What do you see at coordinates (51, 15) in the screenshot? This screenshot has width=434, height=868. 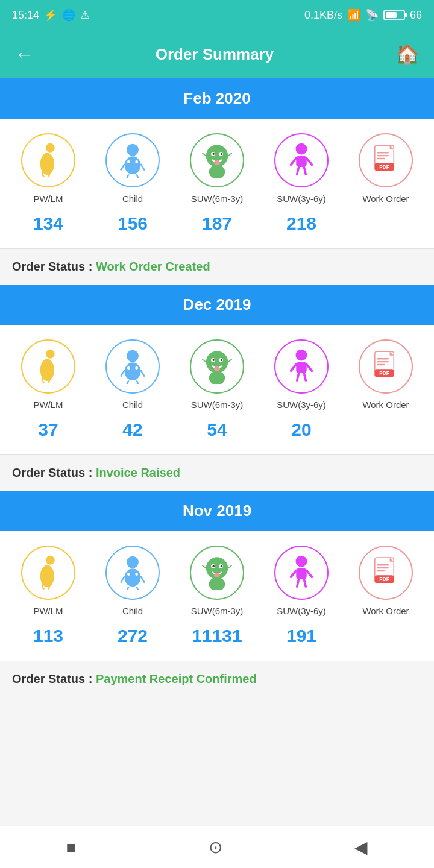 I see `bolt-icon: ⚡` at bounding box center [51, 15].